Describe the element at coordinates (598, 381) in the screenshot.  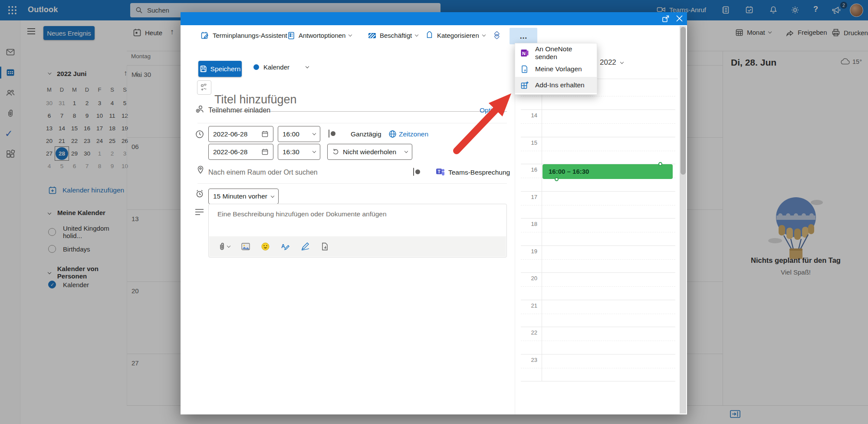
I see `grid-bottom-line` at that location.